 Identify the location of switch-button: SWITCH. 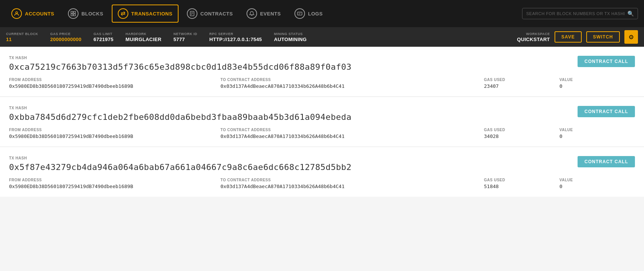
(603, 37).